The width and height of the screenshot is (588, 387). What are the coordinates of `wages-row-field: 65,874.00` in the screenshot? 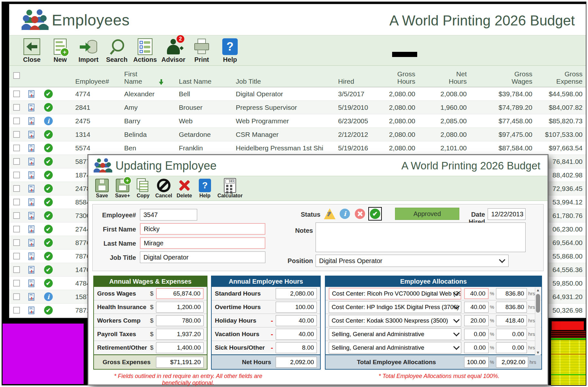 It's located at (180, 294).